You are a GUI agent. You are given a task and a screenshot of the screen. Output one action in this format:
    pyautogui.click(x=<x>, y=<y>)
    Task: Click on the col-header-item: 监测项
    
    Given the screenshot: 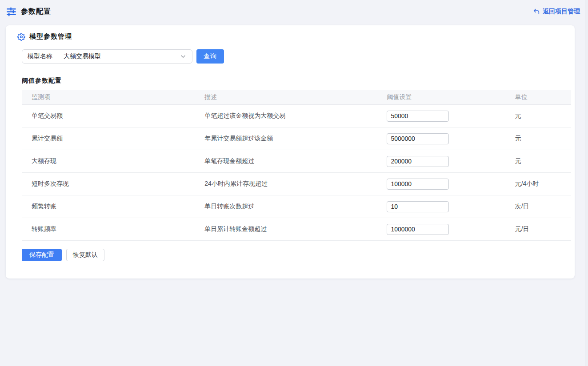 What is the action you would take?
    pyautogui.click(x=108, y=97)
    